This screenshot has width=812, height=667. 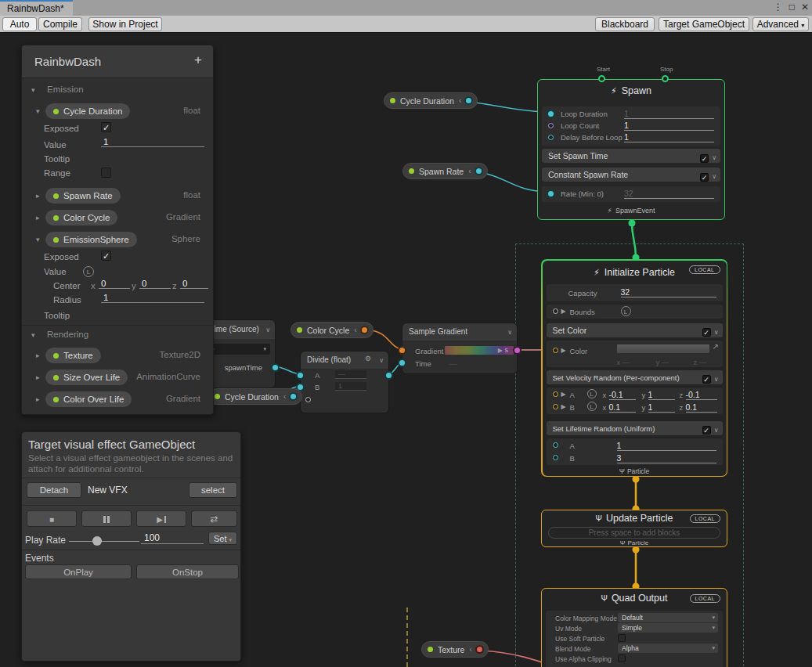 What do you see at coordinates (345, 382) in the screenshot?
I see `divide-node: Divide (float) ⚙ ∨ A — B 1` at bounding box center [345, 382].